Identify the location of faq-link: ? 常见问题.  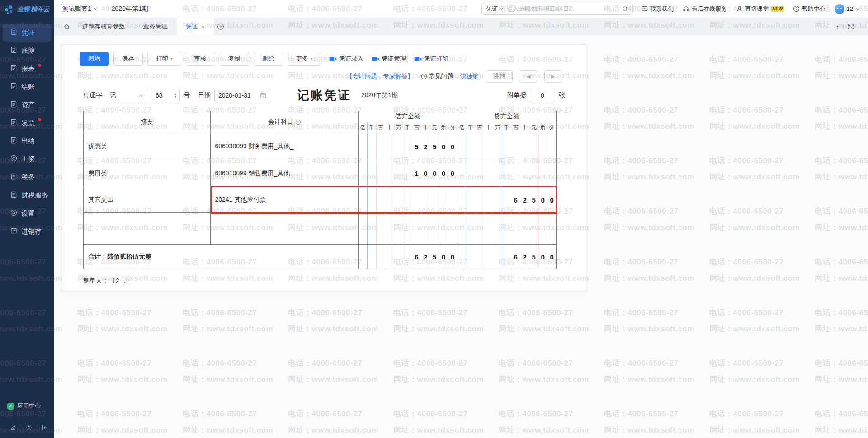
(437, 76).